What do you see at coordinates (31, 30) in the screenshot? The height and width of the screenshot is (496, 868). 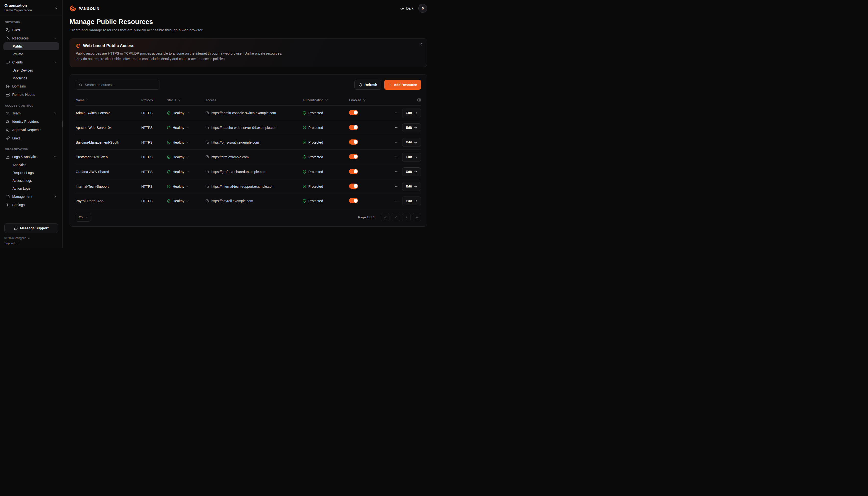 I see `sidebar-item-sites: Sites` at bounding box center [31, 30].